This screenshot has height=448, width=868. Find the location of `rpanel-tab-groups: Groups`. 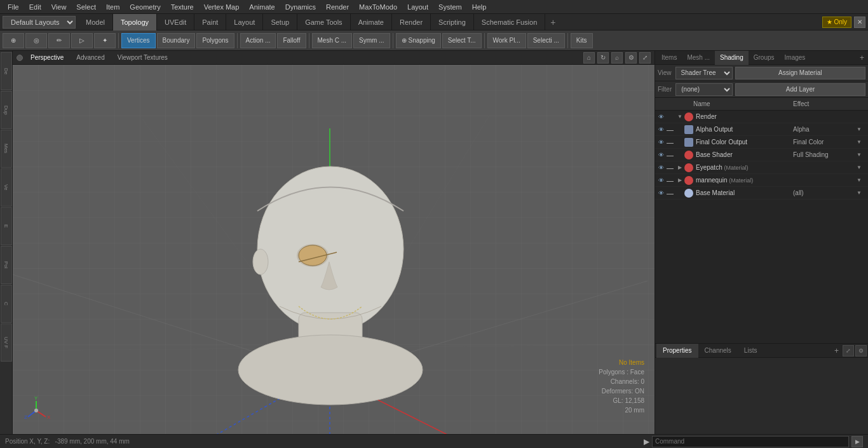

rpanel-tab-groups: Groups is located at coordinates (764, 58).